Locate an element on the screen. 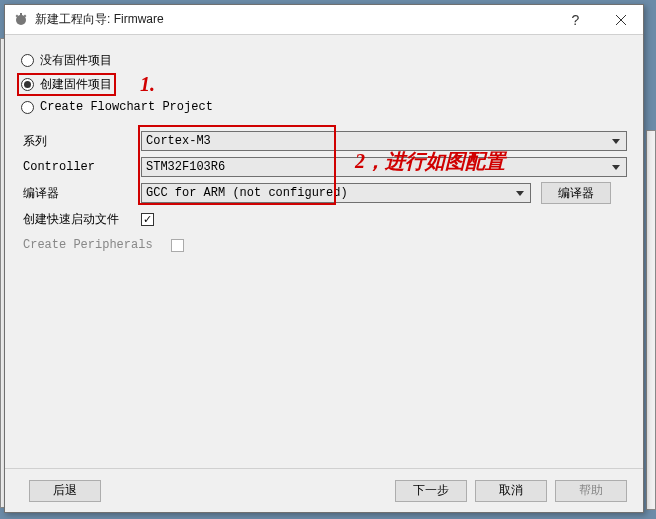 The height and width of the screenshot is (519, 656). label-quickstart: 创建快速启动文件 is located at coordinates (81, 220).